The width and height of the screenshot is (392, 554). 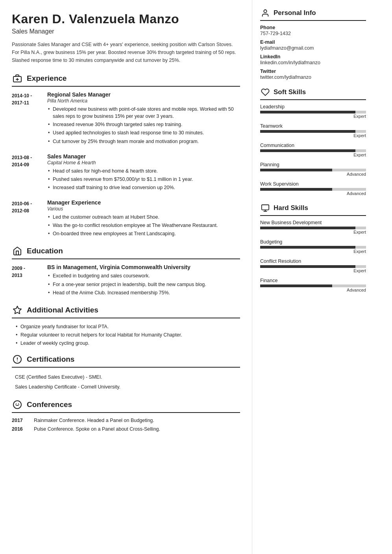 What do you see at coordinates (313, 169) in the screenshot?
I see `soft-skill-item: Planning Advanced` at bounding box center [313, 169].